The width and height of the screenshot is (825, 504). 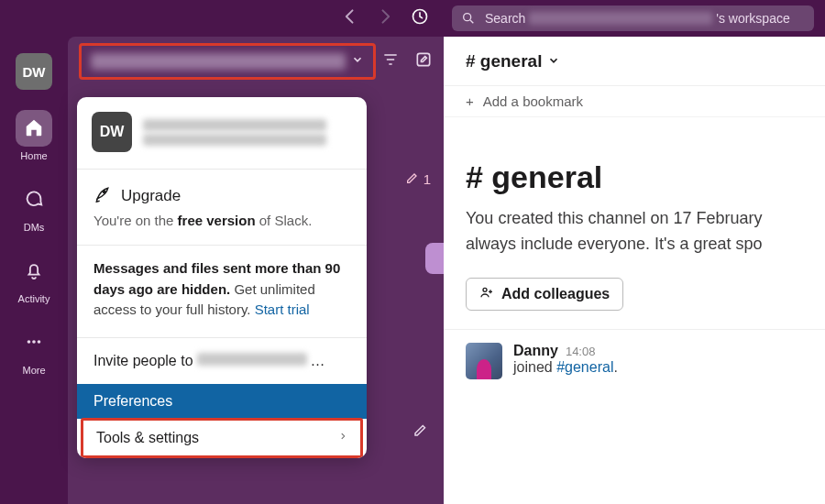 What do you see at coordinates (34, 270) in the screenshot?
I see `nav-rail: DW Home DMs Activity More` at bounding box center [34, 270].